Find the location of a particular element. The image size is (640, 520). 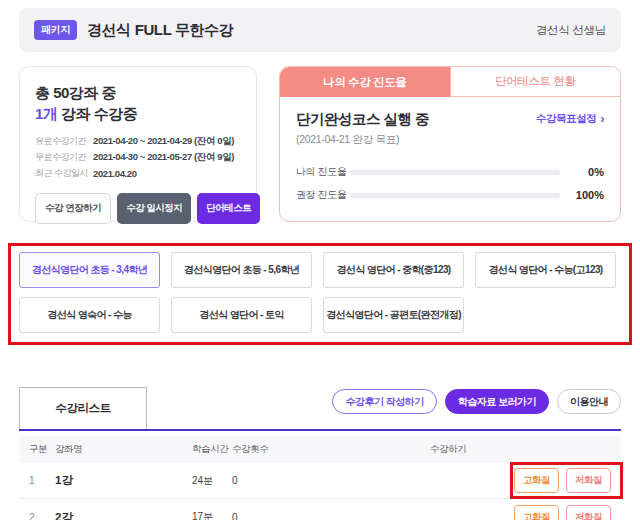

free-period-label: 무료수강기간 is located at coordinates (64, 158).